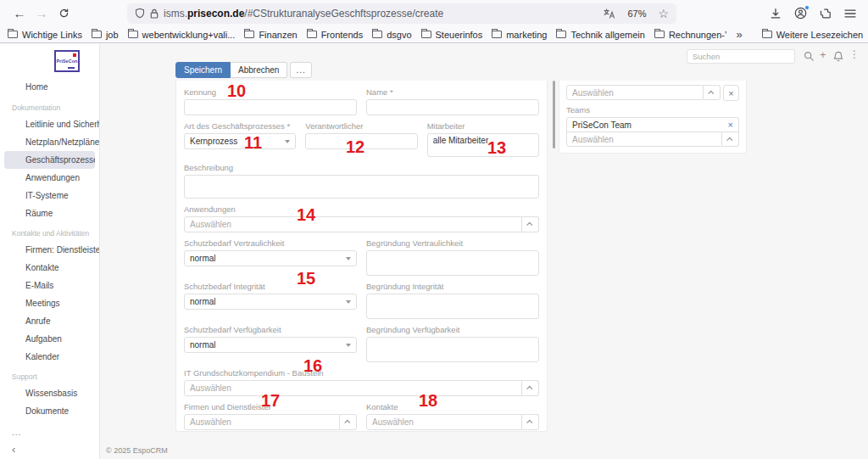 Image resolution: width=868 pixels, height=459 pixels. What do you see at coordinates (306, 278) in the screenshot?
I see `annotation-number: 15` at bounding box center [306, 278].